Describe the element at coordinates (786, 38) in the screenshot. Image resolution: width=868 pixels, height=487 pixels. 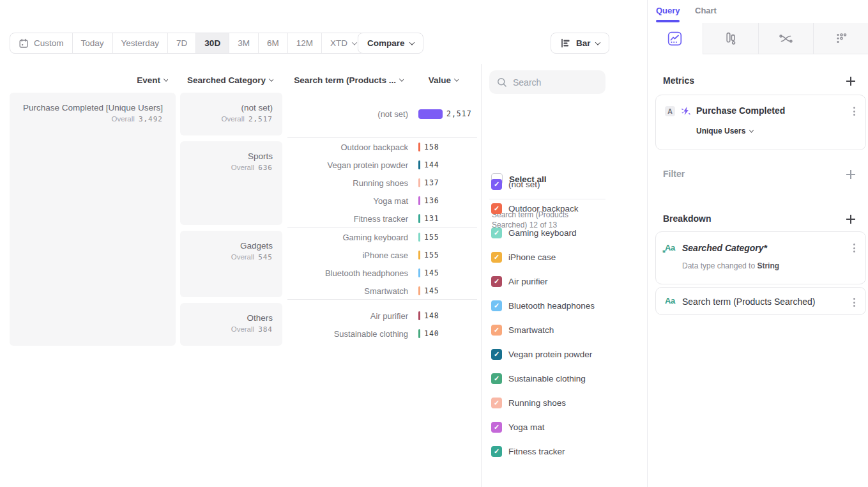
I see `tab-flows` at that location.